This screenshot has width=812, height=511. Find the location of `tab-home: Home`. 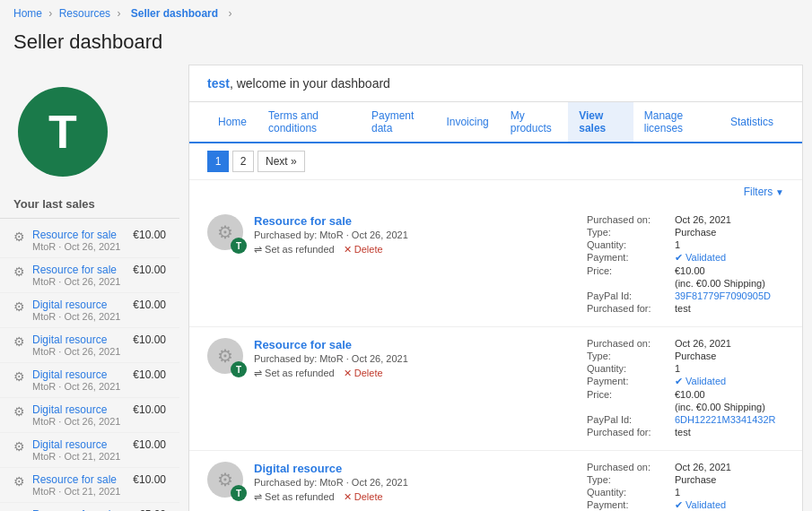

tab-home: Home is located at coordinates (232, 123).